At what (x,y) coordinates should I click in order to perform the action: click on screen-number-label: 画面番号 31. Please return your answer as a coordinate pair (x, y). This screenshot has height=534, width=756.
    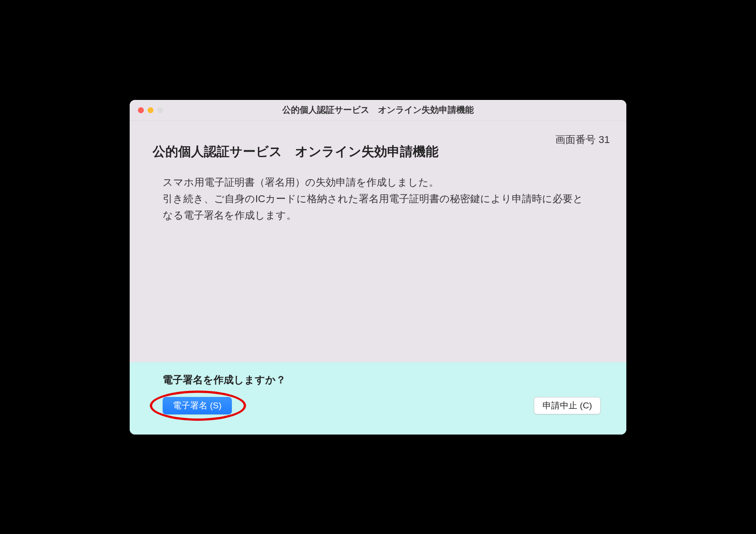
    Looking at the image, I should click on (583, 140).